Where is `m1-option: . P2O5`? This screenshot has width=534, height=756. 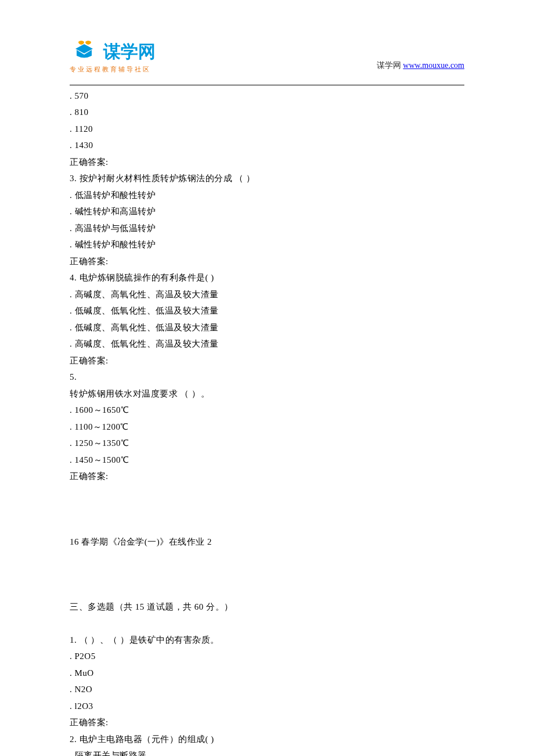 m1-option: . P2O5 is located at coordinates (267, 656).